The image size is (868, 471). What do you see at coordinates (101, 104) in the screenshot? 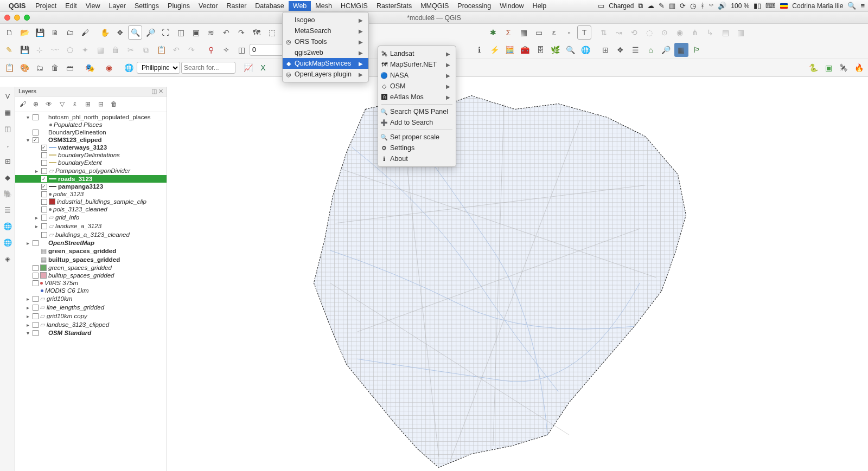
I see `collapse-all-icon: ⊟` at bounding box center [101, 104].